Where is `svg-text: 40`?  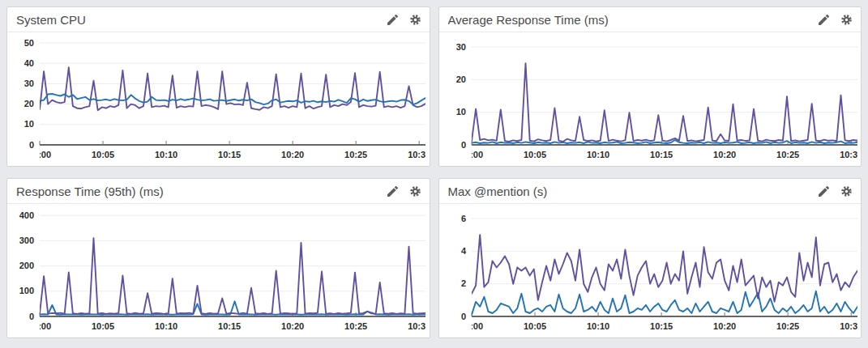 svg-text: 40 is located at coordinates (29, 63).